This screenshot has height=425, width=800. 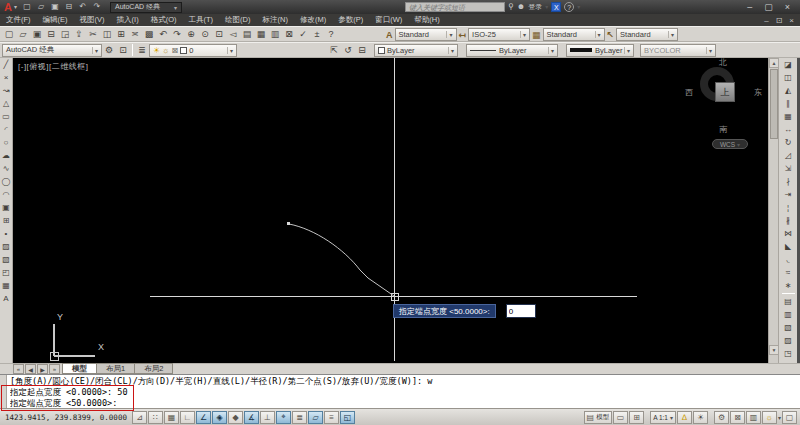 I want to click on circle-tool: ○, so click(x=6, y=142).